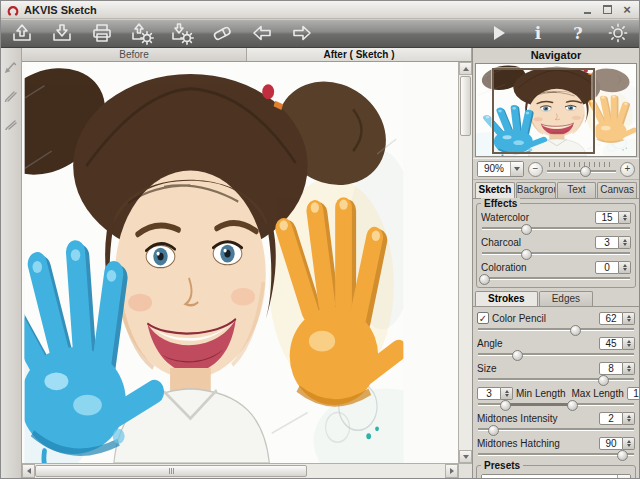  Describe the element at coordinates (566, 298) in the screenshot. I see `tab-edges: Edges` at that location.